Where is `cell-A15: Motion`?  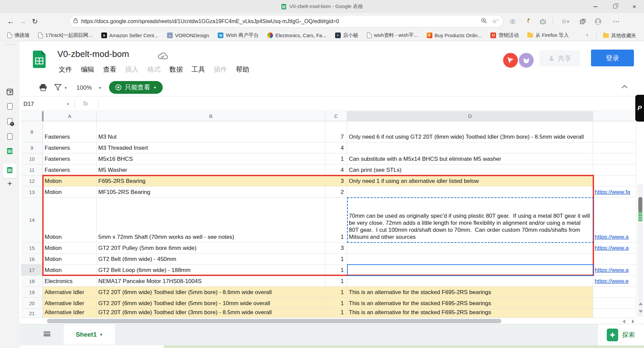
cell-A15: Motion is located at coordinates (70, 248).